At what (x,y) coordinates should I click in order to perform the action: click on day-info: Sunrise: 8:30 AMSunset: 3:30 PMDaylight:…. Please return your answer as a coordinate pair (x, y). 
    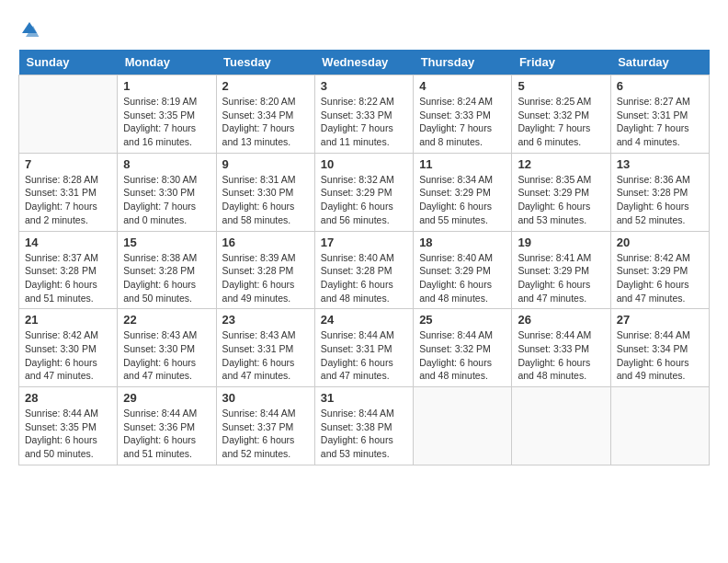
    Looking at the image, I should click on (166, 201).